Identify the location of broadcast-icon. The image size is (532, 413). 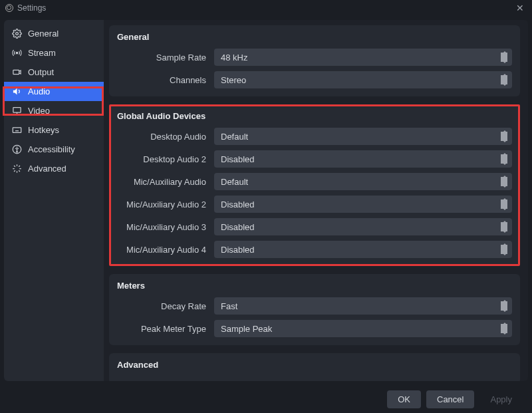
(17, 53).